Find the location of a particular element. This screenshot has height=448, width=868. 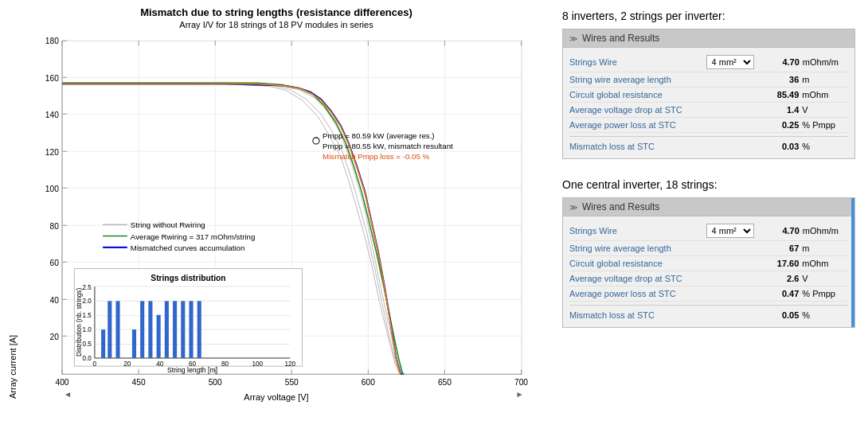

svg-text: 140 is located at coordinates (53, 115).